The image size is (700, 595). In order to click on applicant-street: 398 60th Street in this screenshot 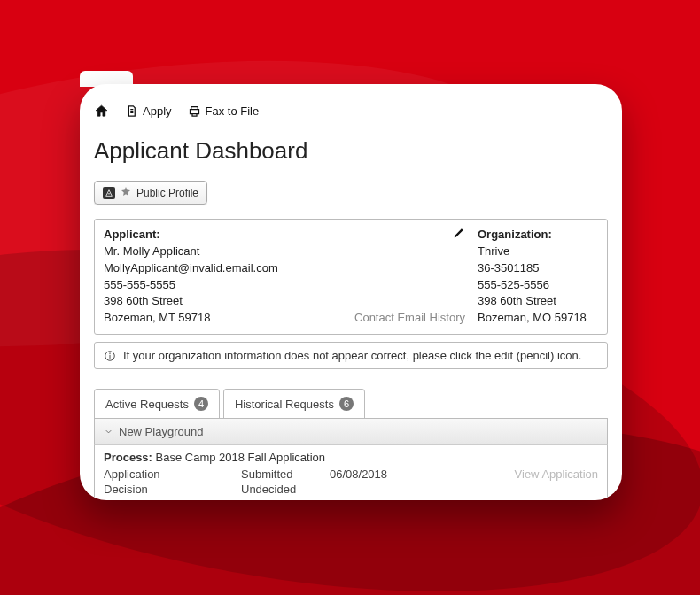, I will do `click(222, 301)`.